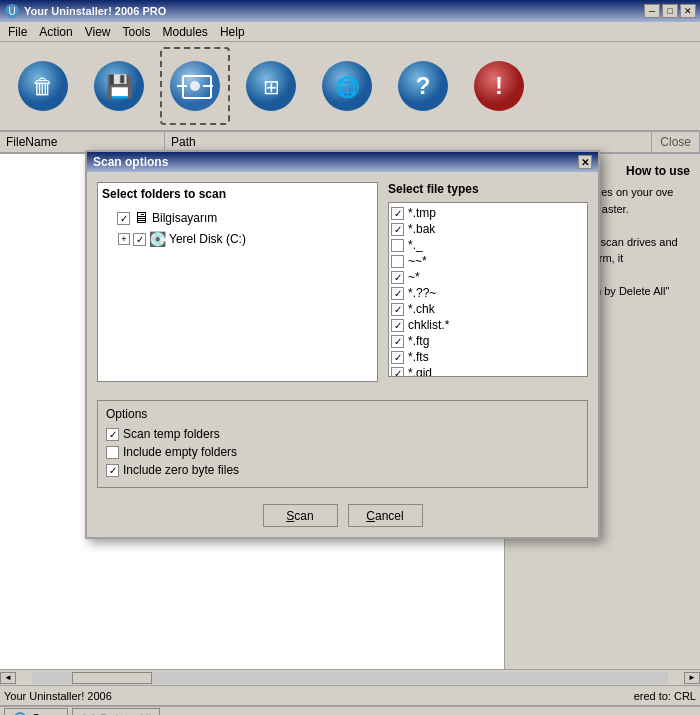 The width and height of the screenshot is (700, 715). What do you see at coordinates (238, 239) in the screenshot?
I see `folder-item-disk: + 💽 Yerel Disk (C:)` at bounding box center [238, 239].